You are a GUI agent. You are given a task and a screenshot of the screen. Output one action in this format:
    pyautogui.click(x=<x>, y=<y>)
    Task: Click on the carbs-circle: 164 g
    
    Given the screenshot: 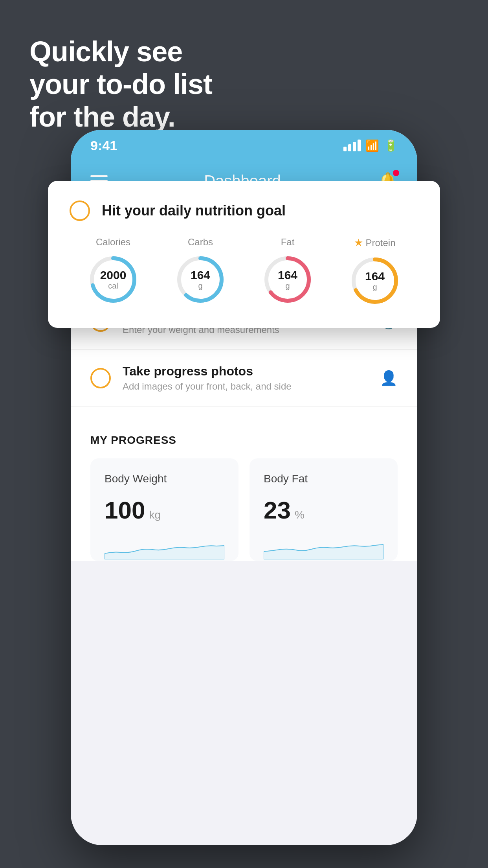 What is the action you would take?
    pyautogui.click(x=200, y=280)
    